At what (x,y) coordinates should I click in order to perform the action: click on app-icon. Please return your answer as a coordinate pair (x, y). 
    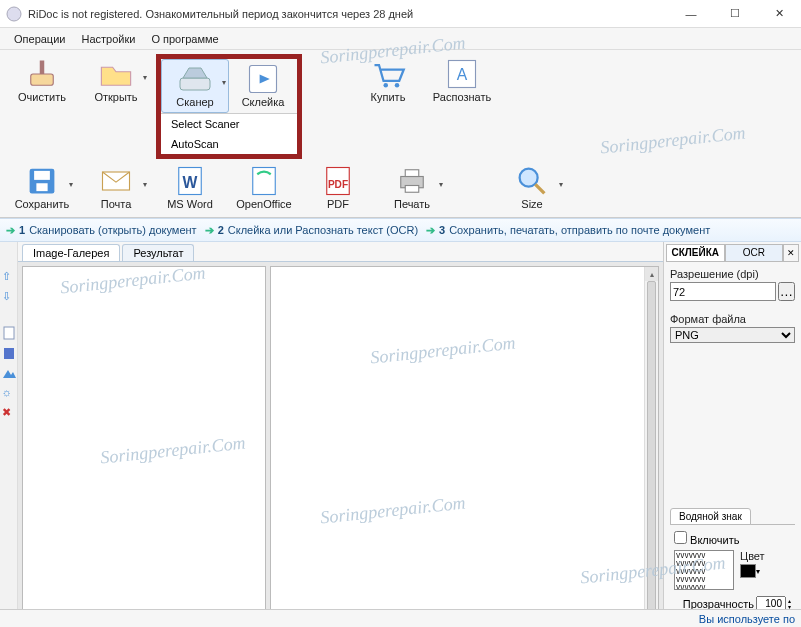
    Looking at the image, I should click on (14, 14).